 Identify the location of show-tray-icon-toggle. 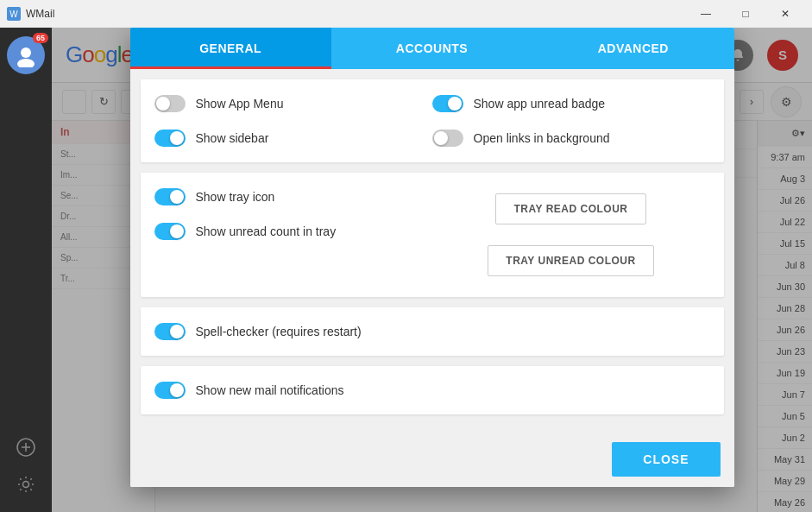
(170, 197).